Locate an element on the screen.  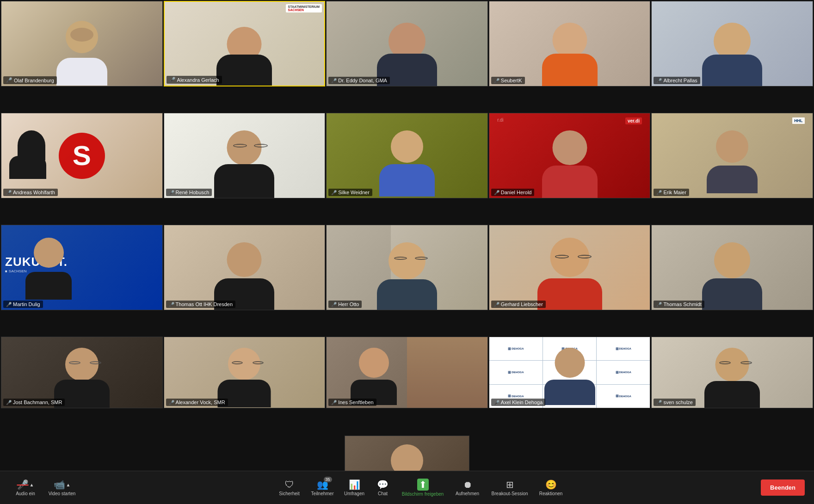
mic-icon-20: 🎤 is located at coordinates (659, 402).